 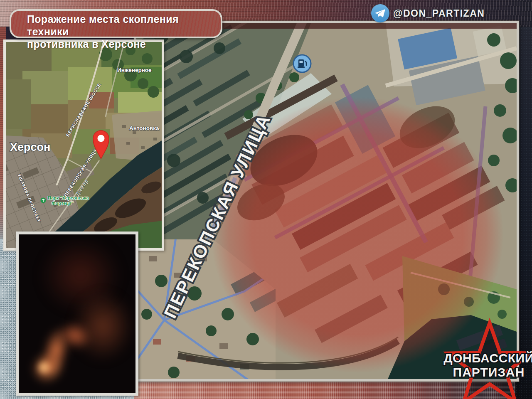 I want to click on settlement-label-antonivka: Антоновка, so click(x=144, y=128).